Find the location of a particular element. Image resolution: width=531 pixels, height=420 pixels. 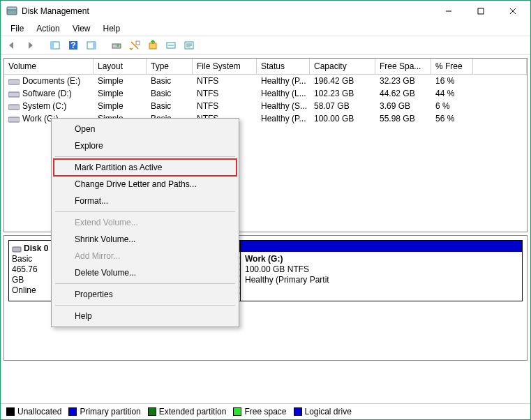

menu-file: File is located at coordinates (17, 29).